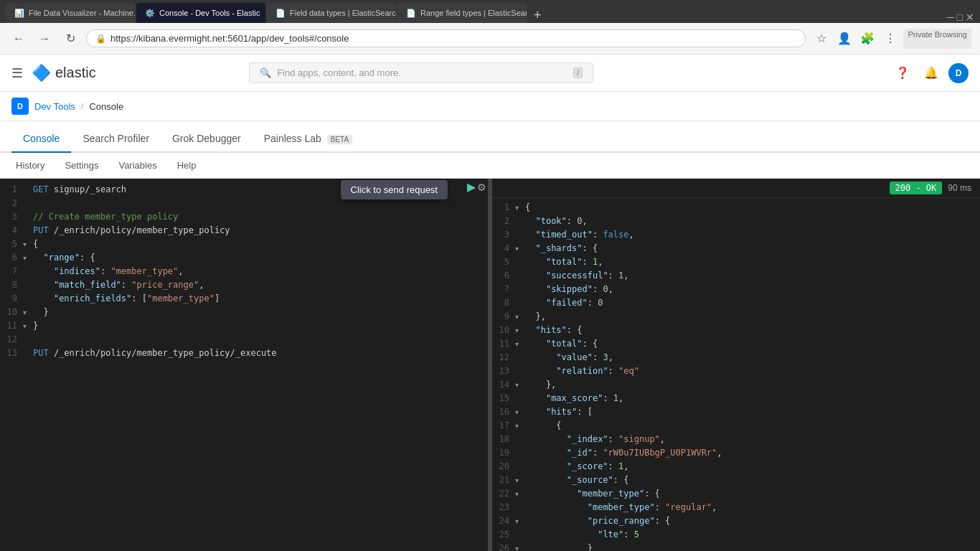  What do you see at coordinates (187, 165) in the screenshot?
I see `help-button-toolbar: Help` at bounding box center [187, 165].